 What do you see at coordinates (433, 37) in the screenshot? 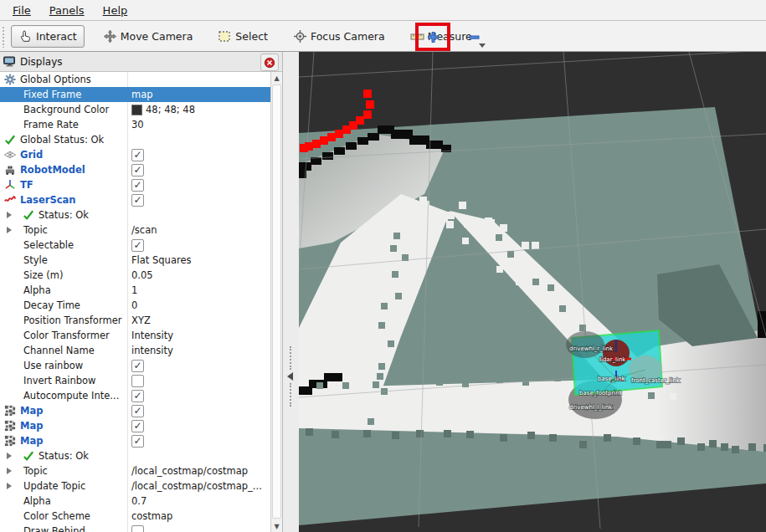
I see `add-display-button` at bounding box center [433, 37].